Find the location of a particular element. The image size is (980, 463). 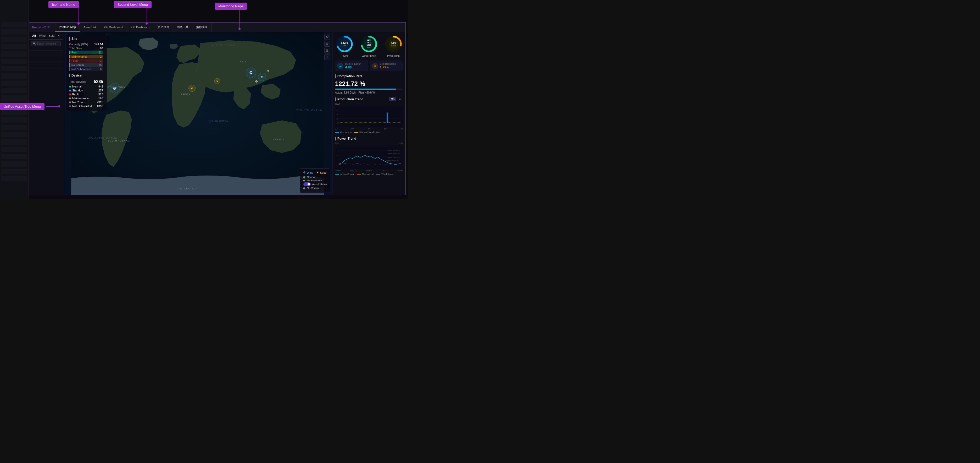

chart-x-axis: 01 07 13 19 25 is located at coordinates (369, 129).